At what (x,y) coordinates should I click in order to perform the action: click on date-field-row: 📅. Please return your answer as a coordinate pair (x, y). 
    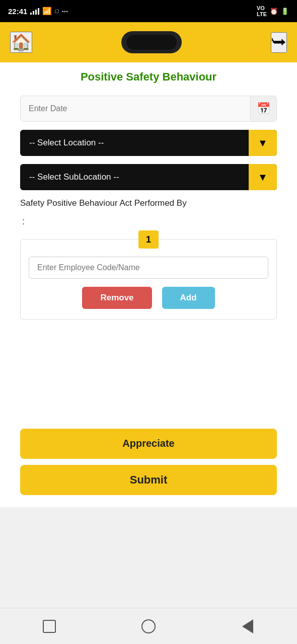
    Looking at the image, I should click on (148, 109).